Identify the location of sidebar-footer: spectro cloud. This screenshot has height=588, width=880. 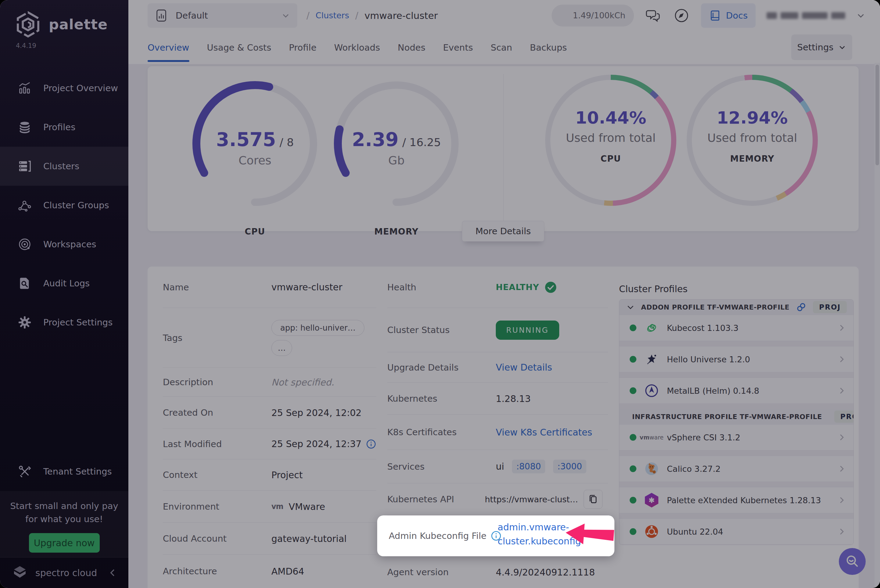
(64, 573).